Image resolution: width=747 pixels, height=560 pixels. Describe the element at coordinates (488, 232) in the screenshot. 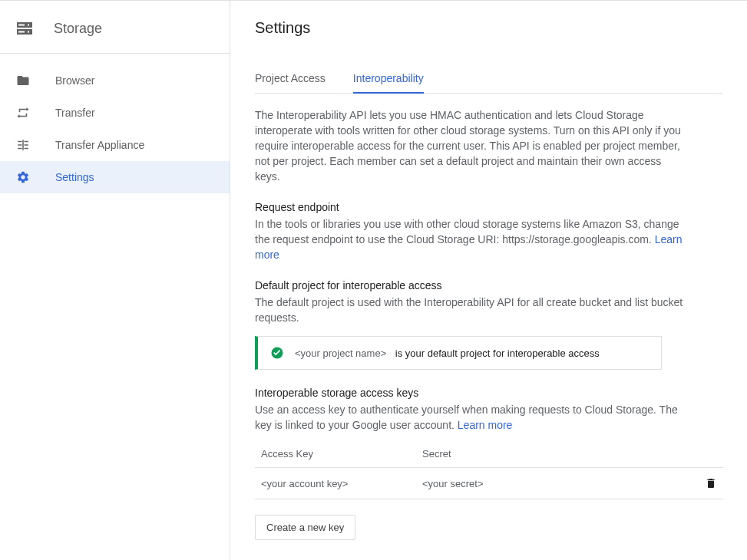

I see `section-request-endpoint: Request endpoint In the tools or librari…` at that location.